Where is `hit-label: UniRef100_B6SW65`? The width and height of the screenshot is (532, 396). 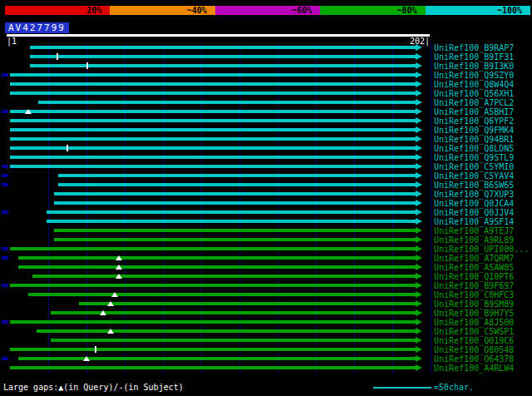
hit-label: UniRef100_B6SW65 is located at coordinates (474, 185).